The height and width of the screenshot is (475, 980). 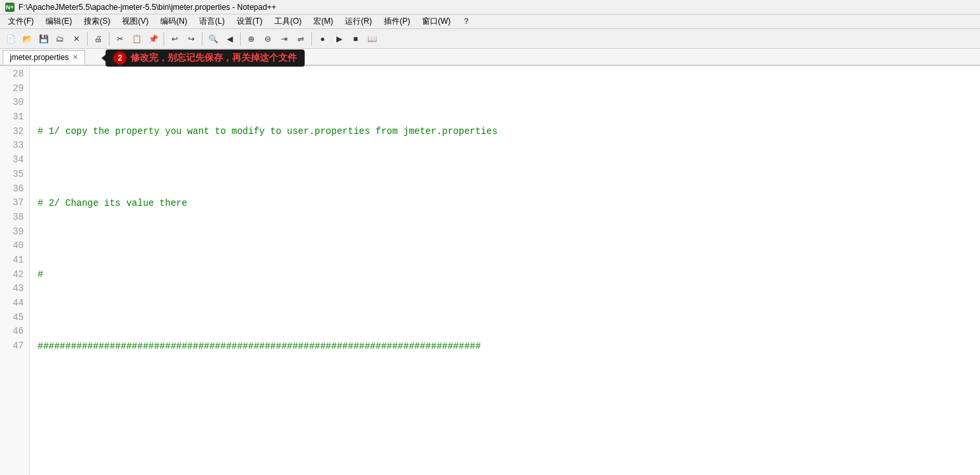 I want to click on menu-item-M: 宏(M), so click(x=323, y=21).